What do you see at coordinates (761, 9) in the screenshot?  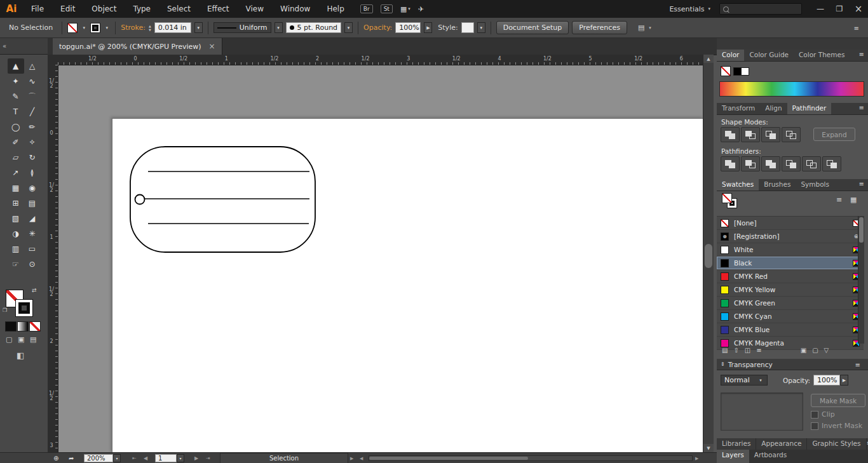 I see `search-box` at bounding box center [761, 9].